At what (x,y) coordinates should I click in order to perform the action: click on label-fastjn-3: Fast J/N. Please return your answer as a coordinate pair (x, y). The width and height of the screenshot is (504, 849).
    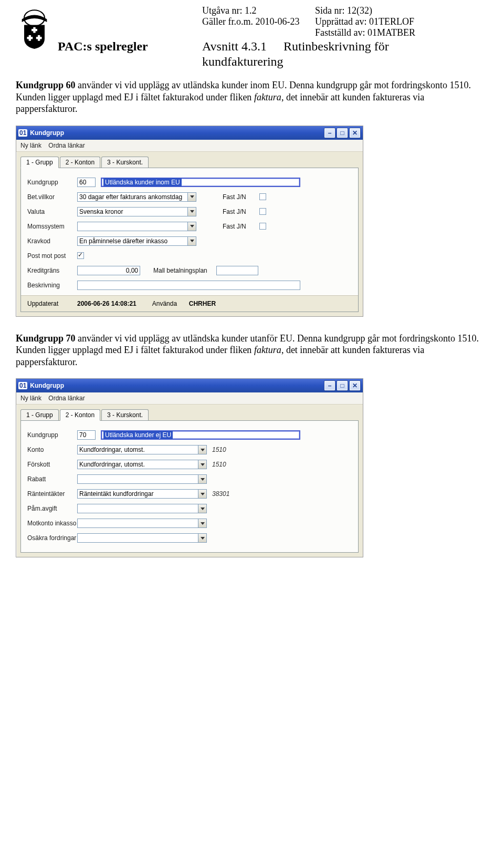
    Looking at the image, I should click on (241, 226).